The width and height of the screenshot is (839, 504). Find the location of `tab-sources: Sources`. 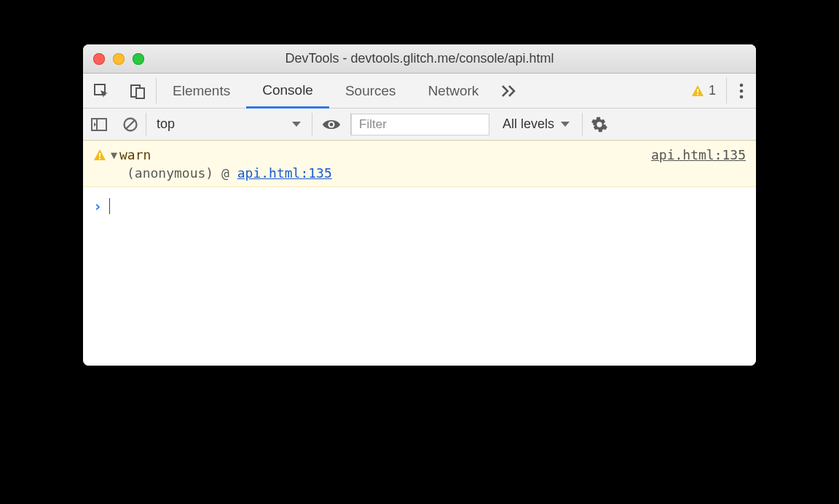

tab-sources: Sources is located at coordinates (371, 90).